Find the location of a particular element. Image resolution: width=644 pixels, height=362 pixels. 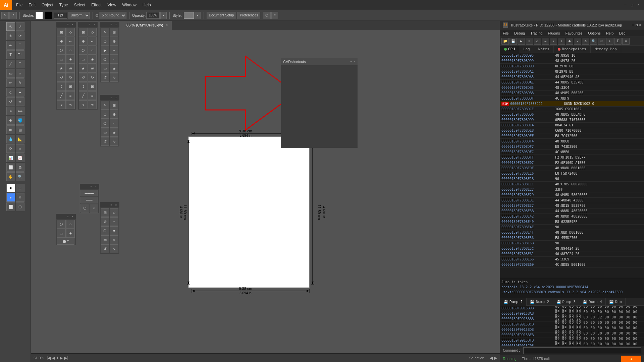

fp3-close: × is located at coordinates (116, 24).